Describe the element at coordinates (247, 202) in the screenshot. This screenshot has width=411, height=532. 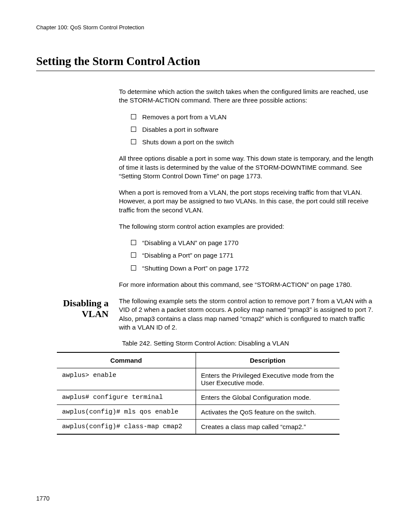
I see `body-paragraph: When a port is removed from a VLAN, the …` at that location.